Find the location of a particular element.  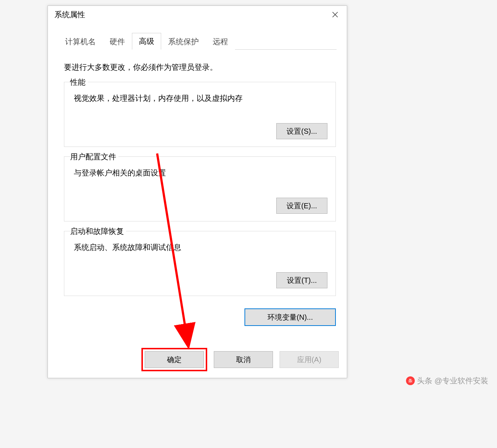

userprofile-group: 用户配置文件 与登录帐户相关的桌面设置 设置(E)... is located at coordinates (200, 189).